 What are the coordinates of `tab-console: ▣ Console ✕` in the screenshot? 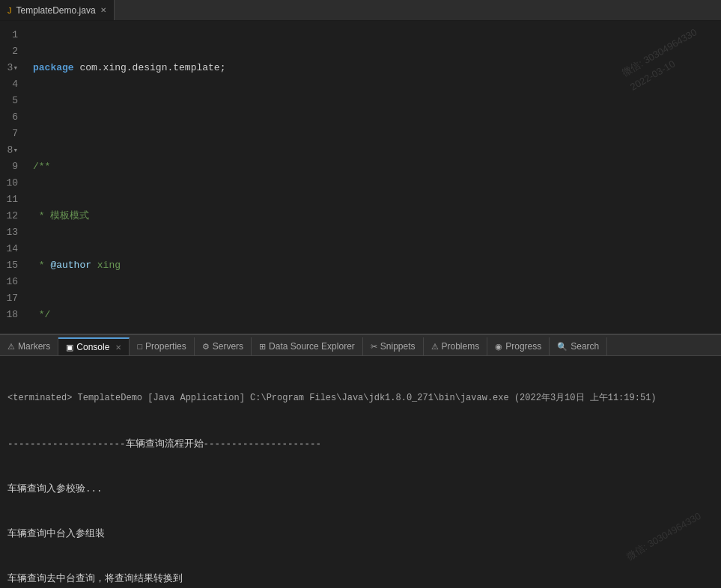 It's located at (94, 346).